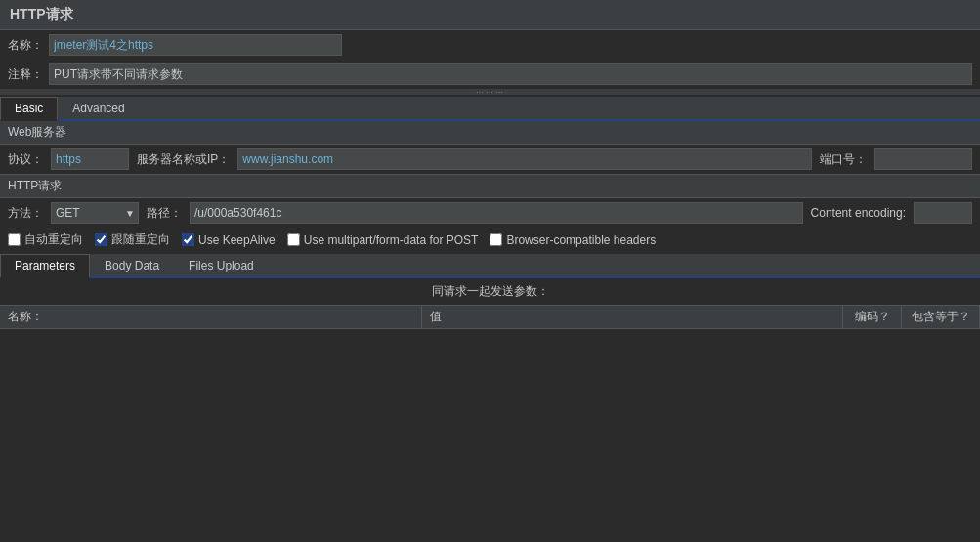 This screenshot has width=980, height=542. What do you see at coordinates (510, 74) in the screenshot?
I see `comment-input` at bounding box center [510, 74].